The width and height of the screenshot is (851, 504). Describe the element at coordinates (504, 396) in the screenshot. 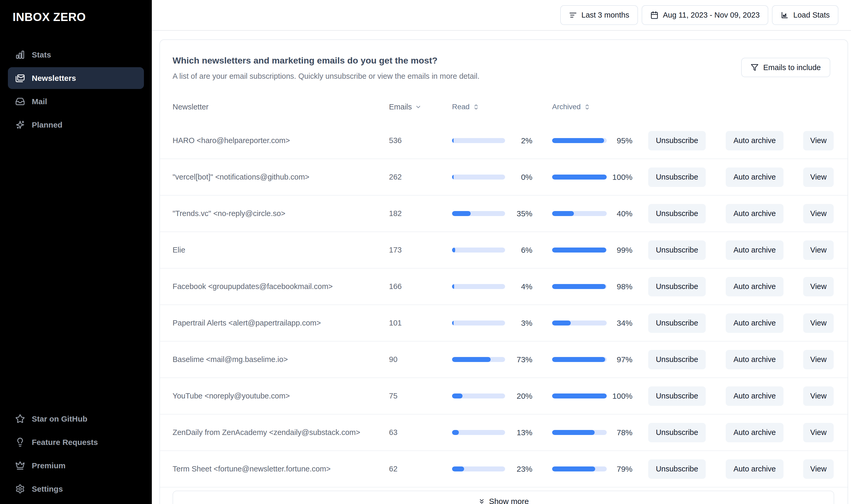

I see `newsletter-row: YouTube <noreply@youtube.com>7520%100%Un…` at that location.